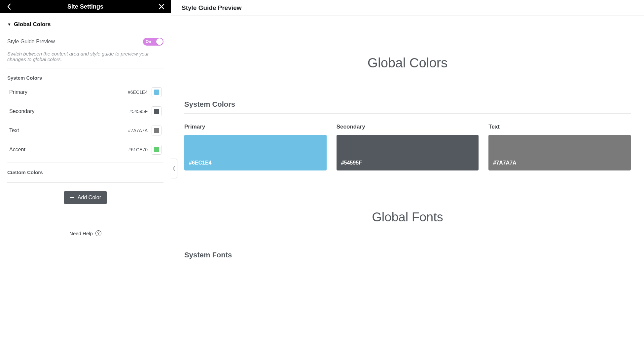 This screenshot has height=337, width=644. Describe the element at coordinates (18, 92) in the screenshot. I see `color-name: Primary` at that location.